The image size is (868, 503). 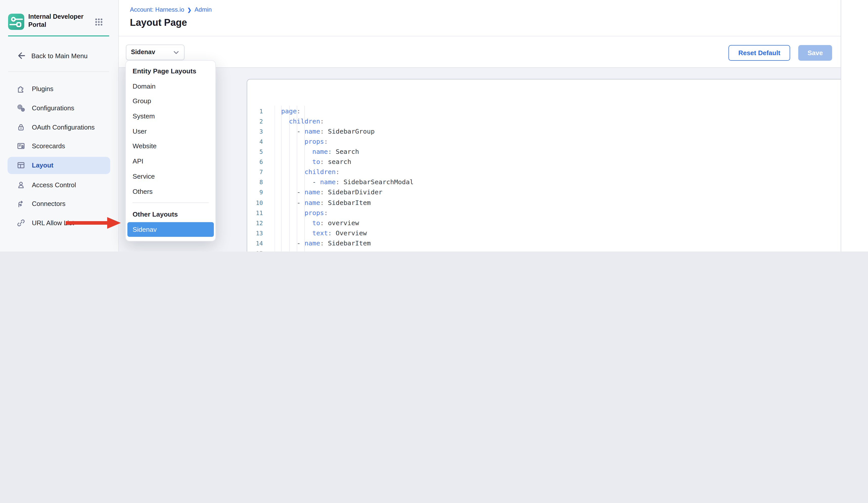 I want to click on code-text: page:, so click(x=291, y=111).